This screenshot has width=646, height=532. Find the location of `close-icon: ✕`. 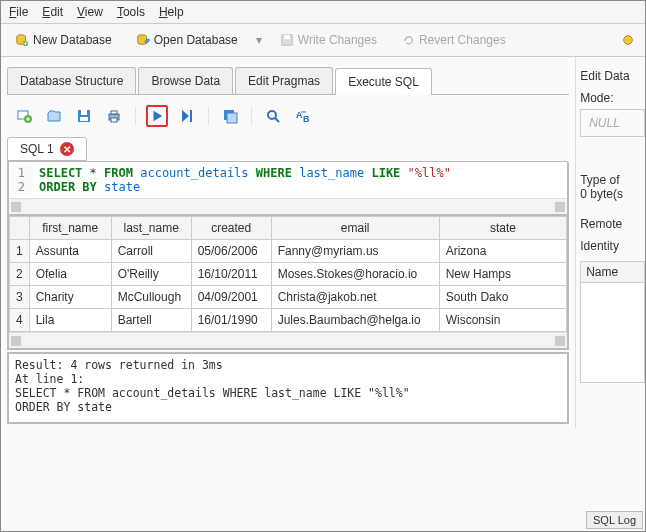

close-icon: ✕ is located at coordinates (67, 149).